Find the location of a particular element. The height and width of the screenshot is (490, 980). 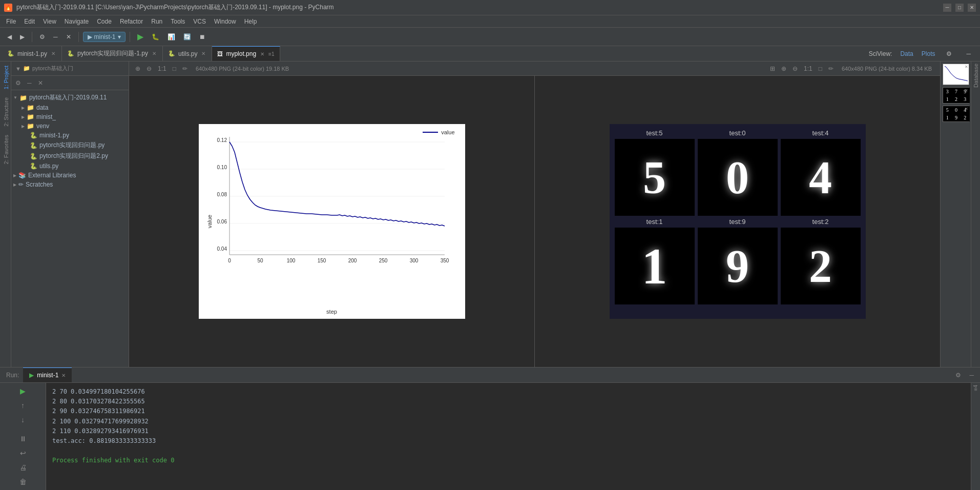

img-fit-2: □ is located at coordinates (821, 69).